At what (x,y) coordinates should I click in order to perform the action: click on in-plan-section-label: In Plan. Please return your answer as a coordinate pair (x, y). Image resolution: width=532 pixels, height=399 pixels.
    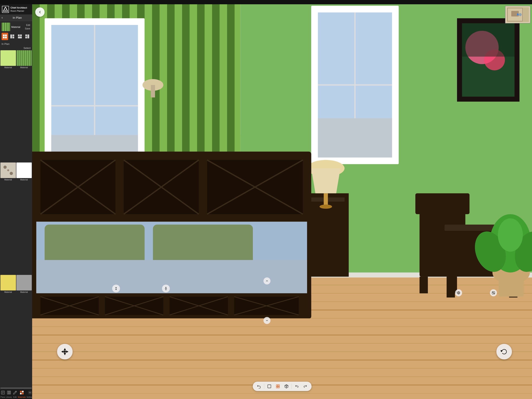
    Looking at the image, I should click on (16, 44).